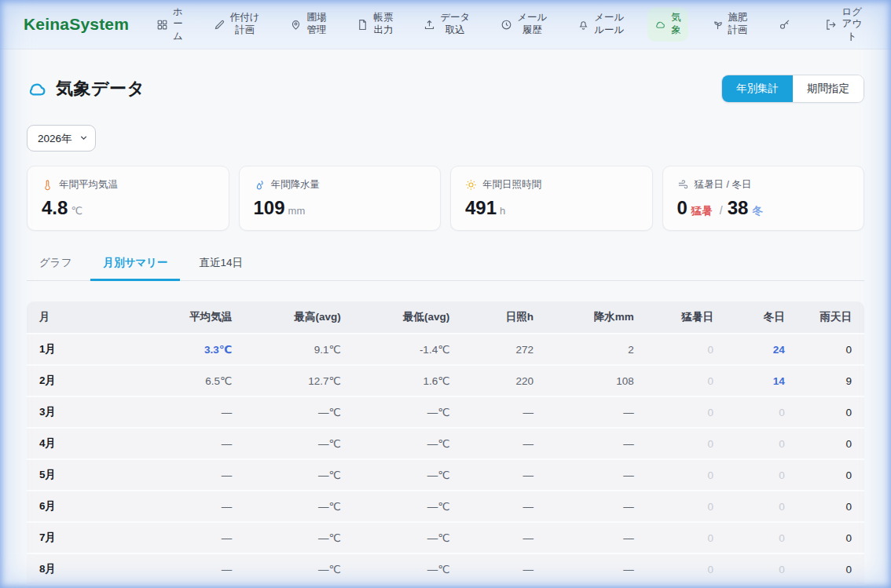 The image size is (891, 588). Describe the element at coordinates (299, 381) in the screenshot. I see `value-cell: 12.7℃` at that location.